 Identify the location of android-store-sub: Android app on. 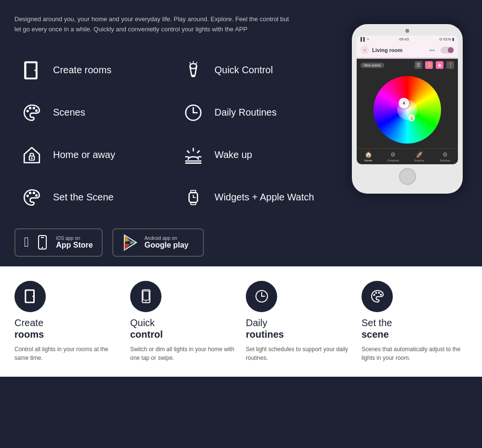
(167, 238).